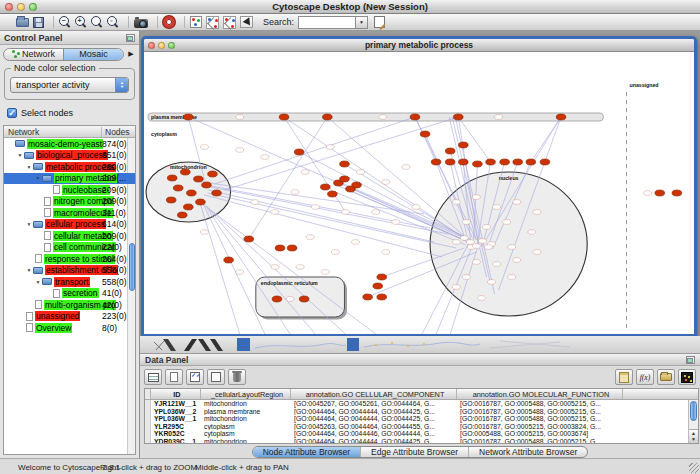 The width and height of the screenshot is (700, 474). What do you see at coordinates (374, 404) in the screenshot?
I see `table-cell: [GO:0045267, GO:0045261, GO:0044464, G..…` at bounding box center [374, 404].